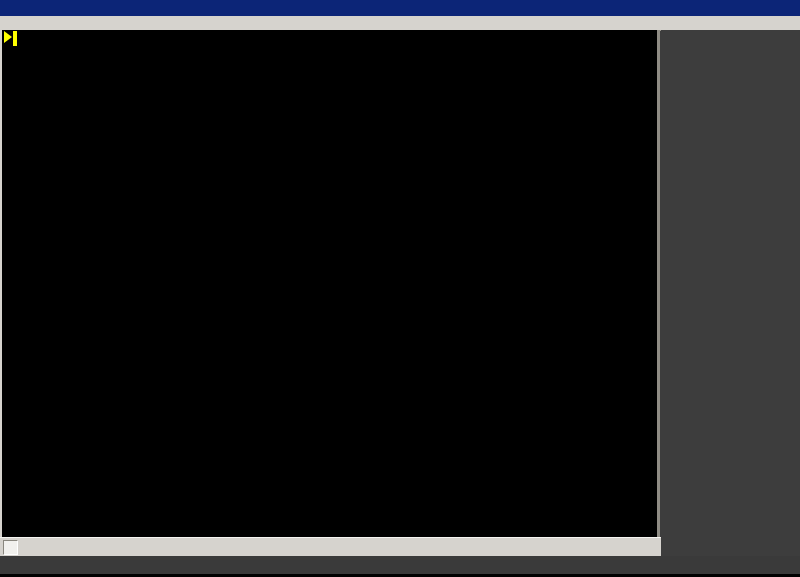 Image resolution: width=800 pixels, height=577 pixels. I want to click on active-trace-arrow-icon, so click(8, 37).